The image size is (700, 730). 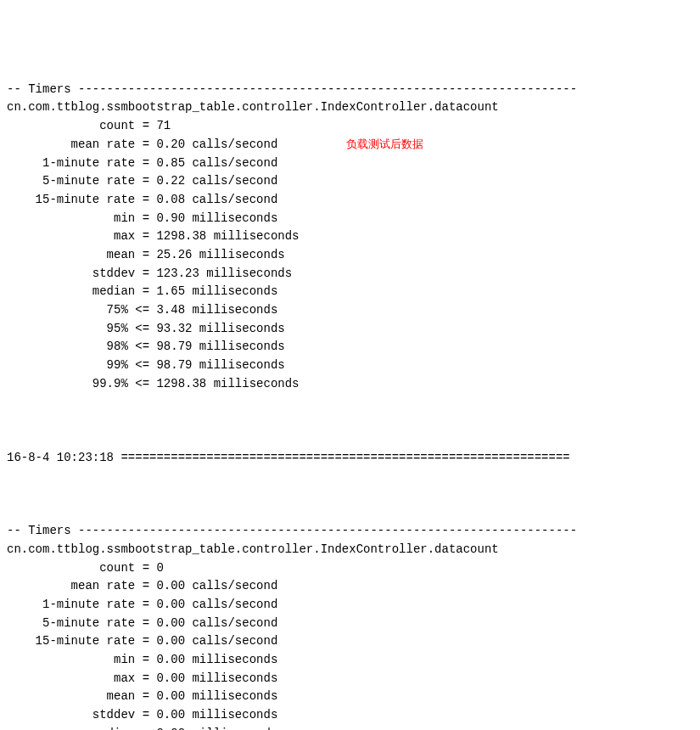 What do you see at coordinates (350, 642) in the screenshot?
I see `metric-row: 15-minute rate = 0.00 calls/second` at bounding box center [350, 642].